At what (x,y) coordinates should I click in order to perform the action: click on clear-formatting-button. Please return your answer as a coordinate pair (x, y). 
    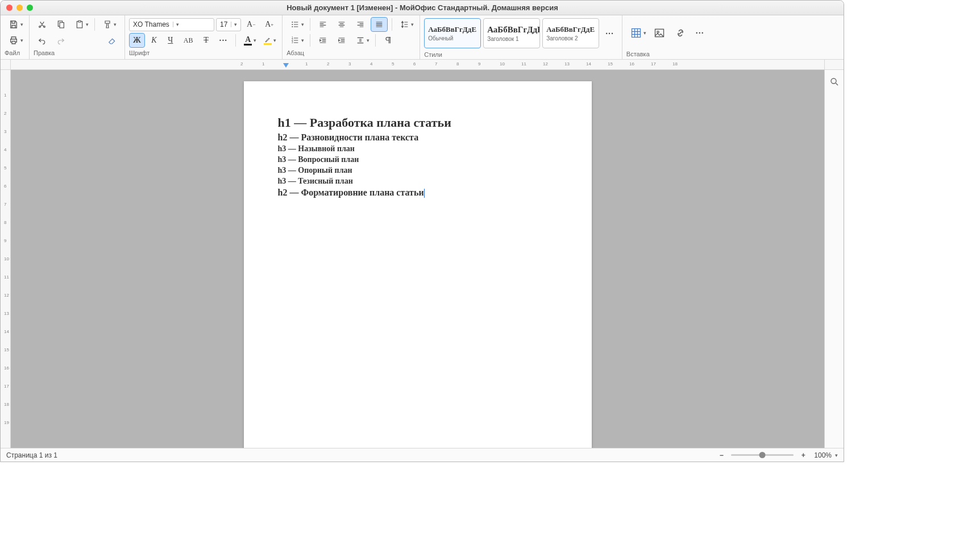
    Looking at the image, I should click on (112, 40).